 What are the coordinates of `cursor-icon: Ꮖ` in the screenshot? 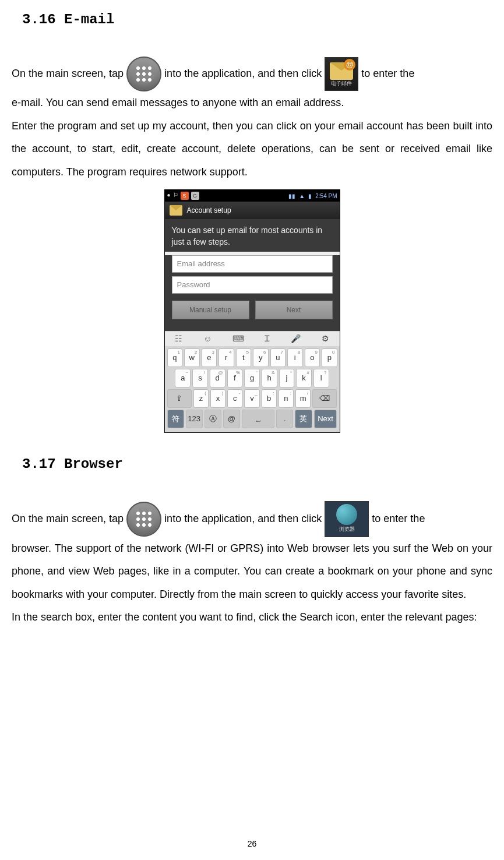 It's located at (267, 339).